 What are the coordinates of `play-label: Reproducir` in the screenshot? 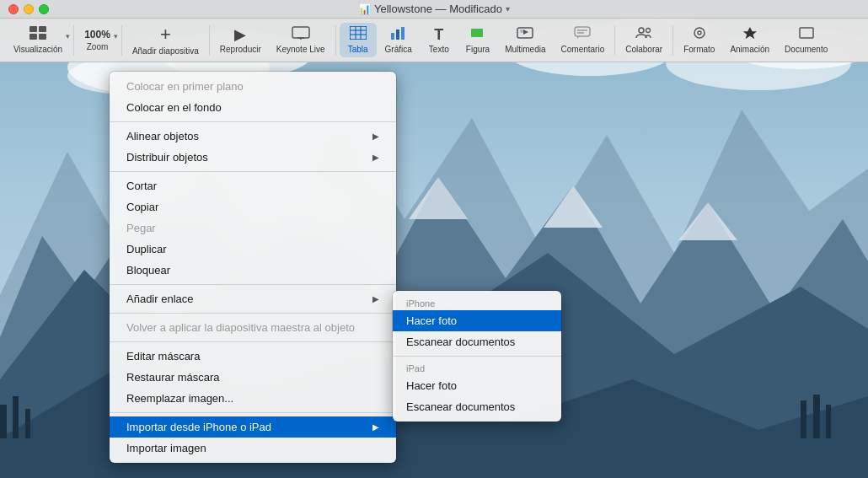 It's located at (241, 49).